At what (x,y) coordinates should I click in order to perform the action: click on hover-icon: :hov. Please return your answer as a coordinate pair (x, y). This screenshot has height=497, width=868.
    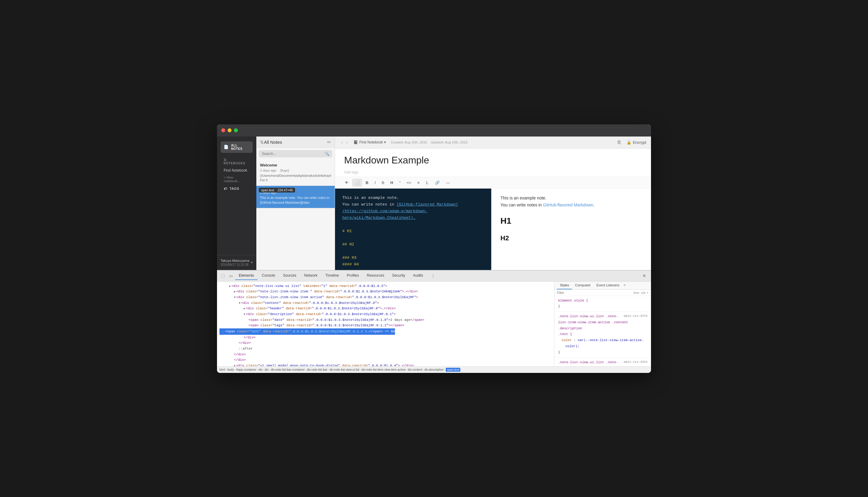
    Looking at the image, I should click on (636, 293).